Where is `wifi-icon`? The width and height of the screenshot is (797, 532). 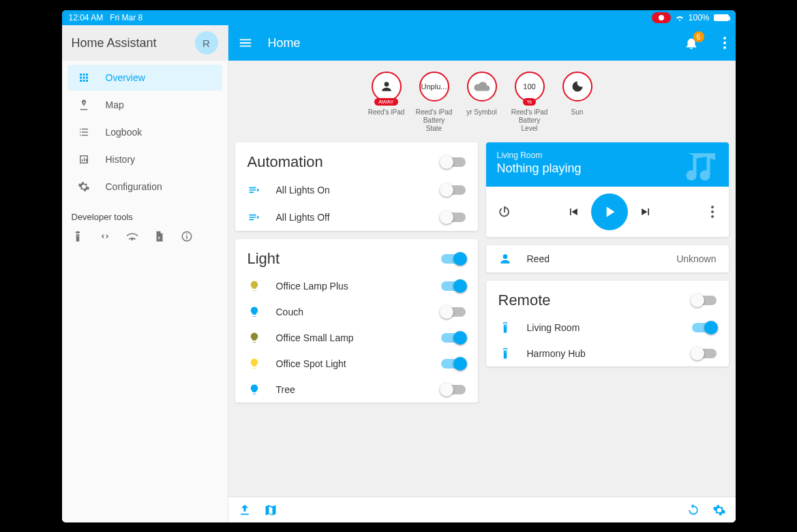 wifi-icon is located at coordinates (680, 18).